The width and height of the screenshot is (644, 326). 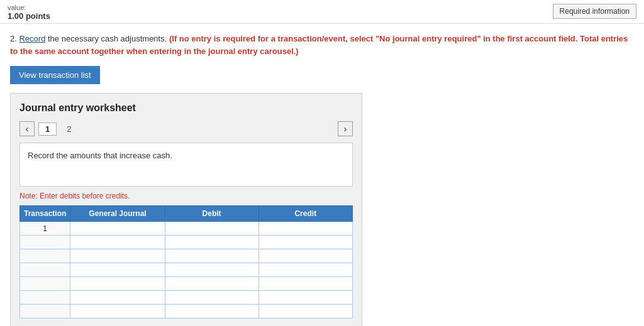 I want to click on worksheet-title: Journal entry worksheet, so click(x=186, y=108).